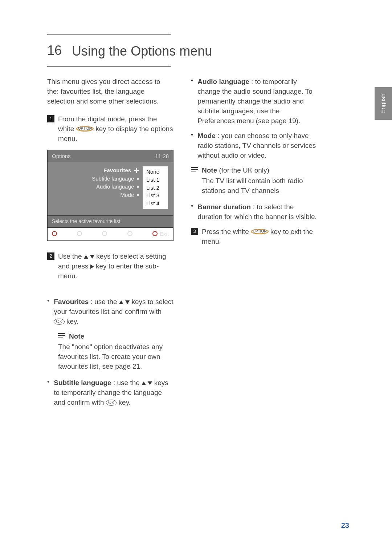 Image resolution: width=392 pixels, height=542 pixels. Describe the element at coordinates (110, 234) in the screenshot. I see `options-footer: Exit` at that location.